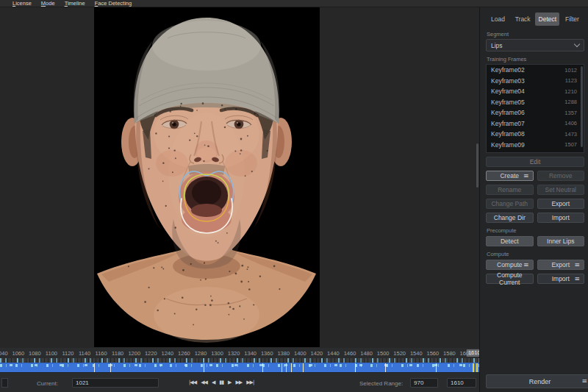  Describe the element at coordinates (240, 368) in the screenshot. I see `timeline-track` at that location.